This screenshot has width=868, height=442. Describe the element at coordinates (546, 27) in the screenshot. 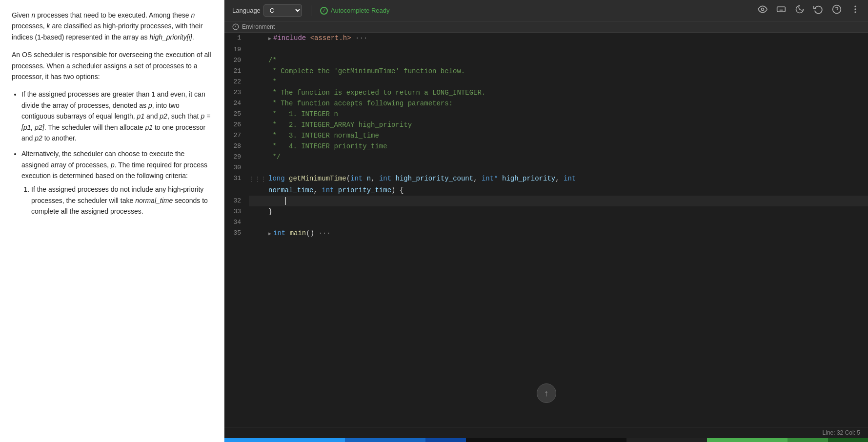

I see `environment-bar: Environment` at that location.